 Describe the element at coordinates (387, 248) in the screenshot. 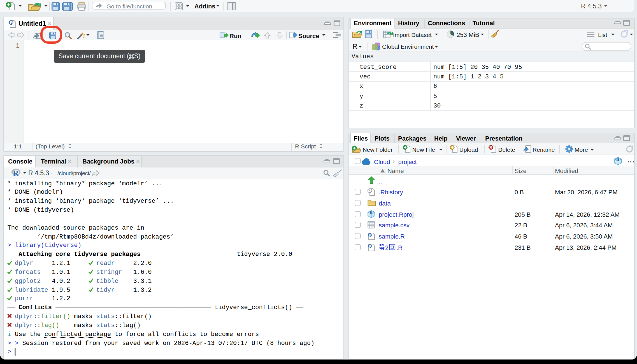

I see `svg-text: 2` at that location.